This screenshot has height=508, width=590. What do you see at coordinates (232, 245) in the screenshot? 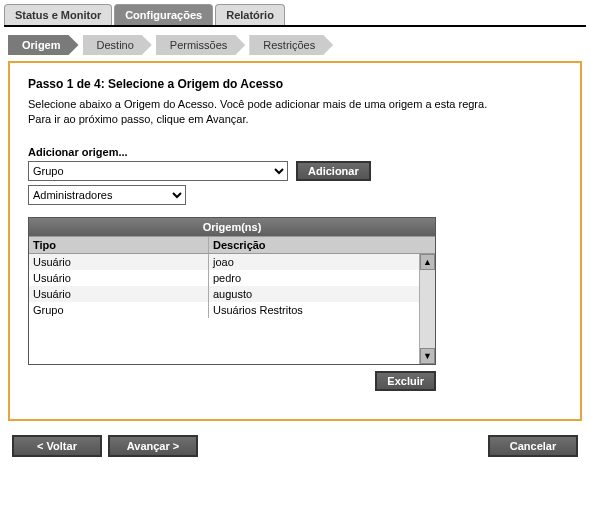
I see `origins-table-header: Tipo Descrição` at bounding box center [232, 245].